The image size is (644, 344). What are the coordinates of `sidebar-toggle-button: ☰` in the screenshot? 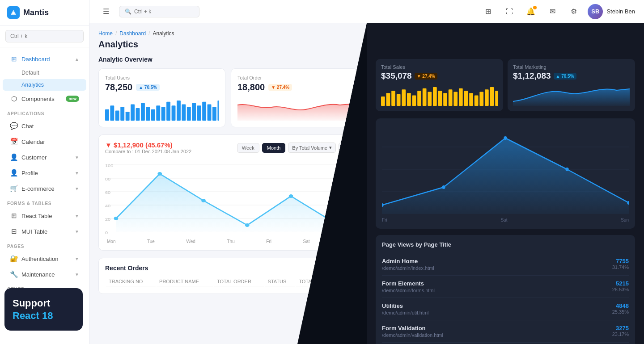 It's located at (106, 12).